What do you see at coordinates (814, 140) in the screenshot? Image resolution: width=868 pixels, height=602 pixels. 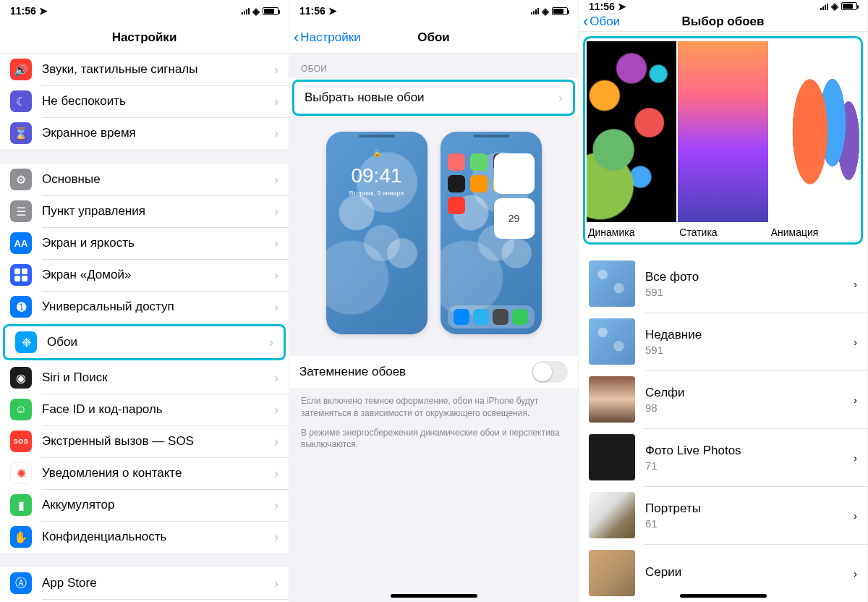 I see `category-live: Анимация` at bounding box center [814, 140].